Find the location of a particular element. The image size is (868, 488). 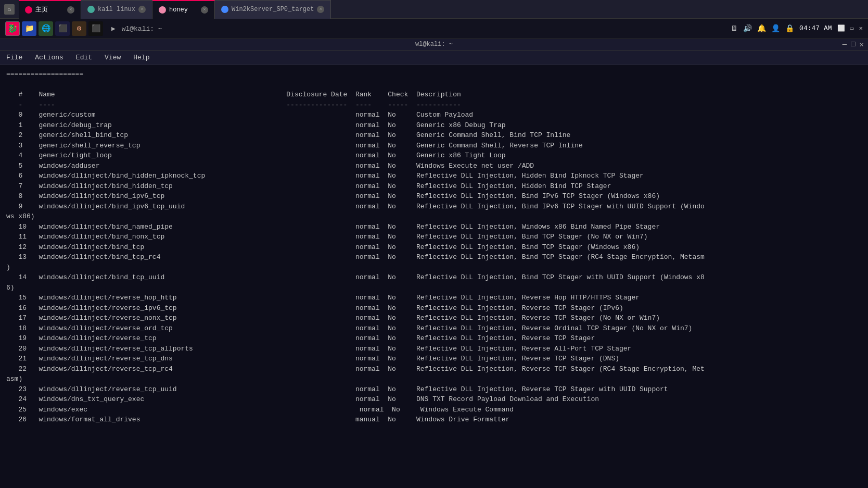

window-controls: — □ ✕ is located at coordinates (853, 45).